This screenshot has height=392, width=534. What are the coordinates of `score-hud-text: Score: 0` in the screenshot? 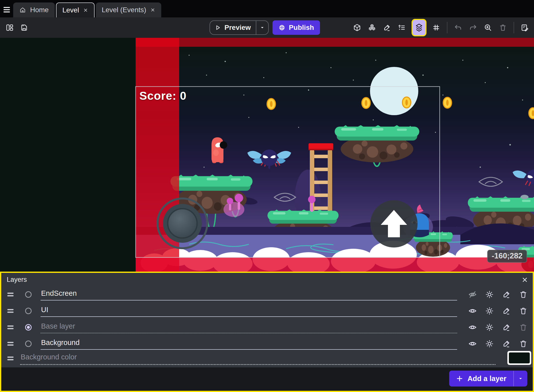 It's located at (163, 96).